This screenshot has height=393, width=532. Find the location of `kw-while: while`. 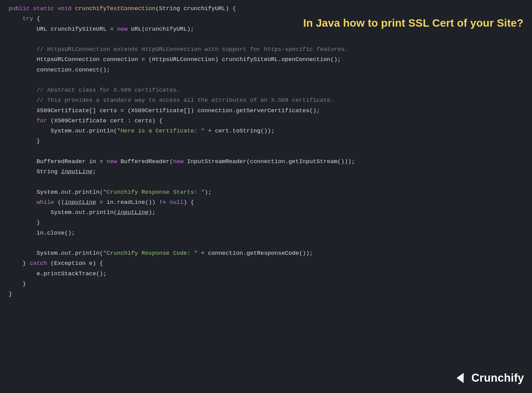

kw-while: while is located at coordinates (45, 202).